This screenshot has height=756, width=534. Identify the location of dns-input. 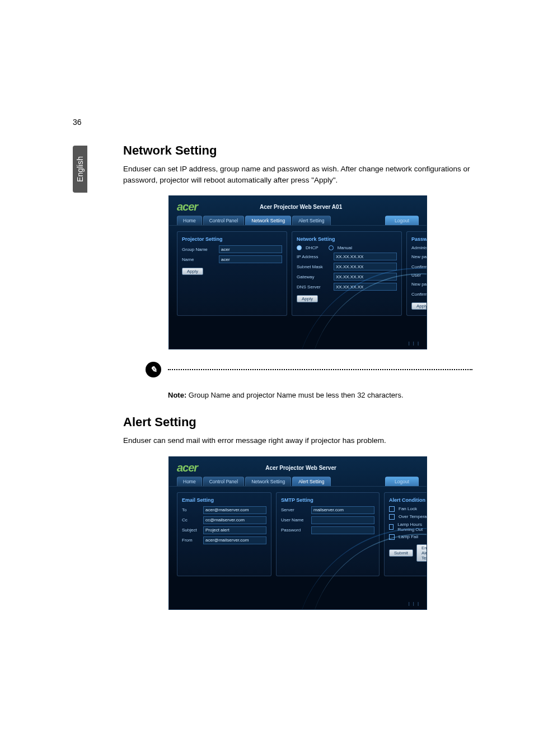
(365, 287).